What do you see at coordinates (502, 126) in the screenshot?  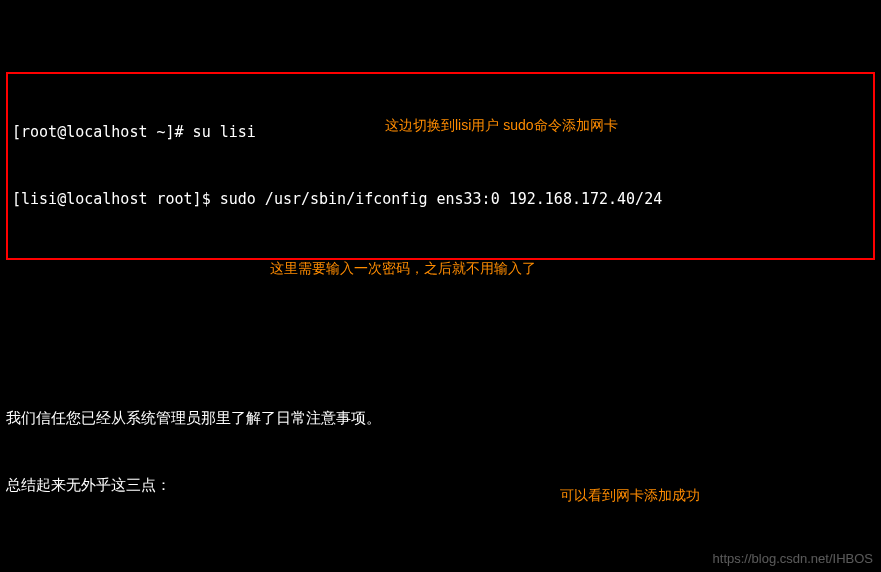 I see `annotation-switch-user: 这边切换到lisi用户 sudo命令添加网卡` at bounding box center [502, 126].